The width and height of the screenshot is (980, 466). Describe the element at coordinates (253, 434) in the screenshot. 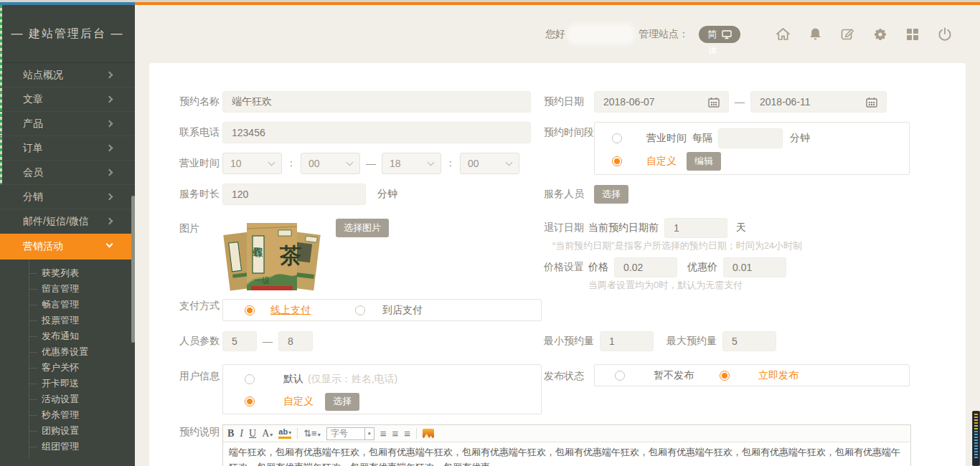

I see `underline-button: U` at that location.